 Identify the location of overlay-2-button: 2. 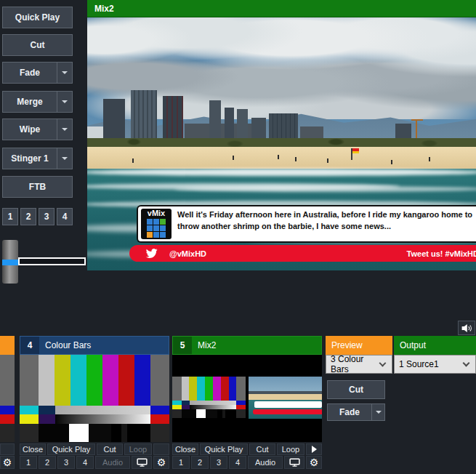
(28, 217).